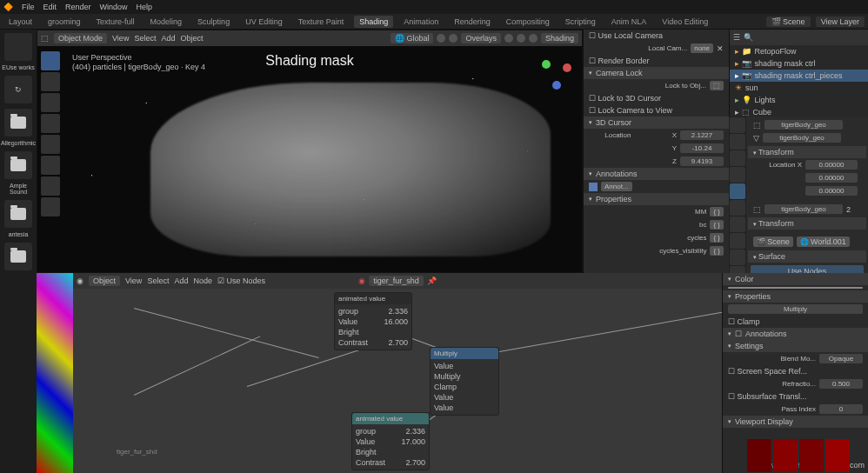 This screenshot has height=473, width=868. Describe the element at coordinates (116, 22) in the screenshot. I see `tab-texture-full: Texture-full` at that location.